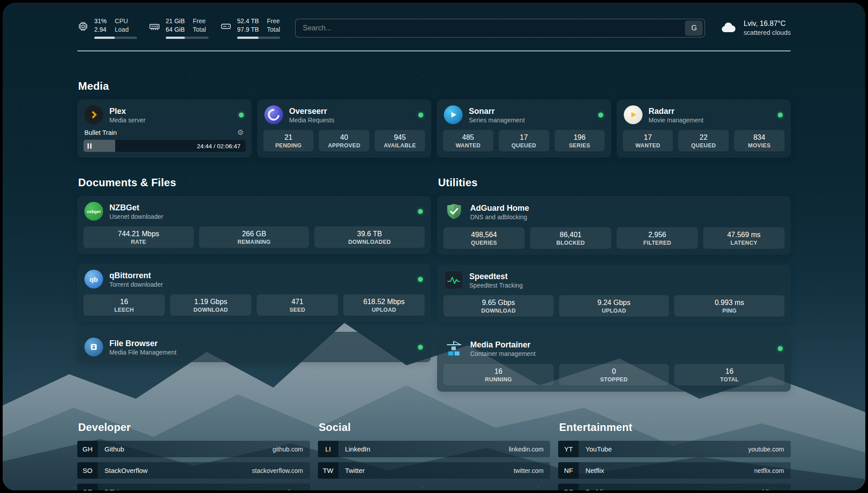 The height and width of the screenshot is (493, 868). What do you see at coordinates (674, 455) in the screenshot?
I see `bookmarks-entertainment: Entertainment YT YouTube youtube.com NF …` at bounding box center [674, 455].